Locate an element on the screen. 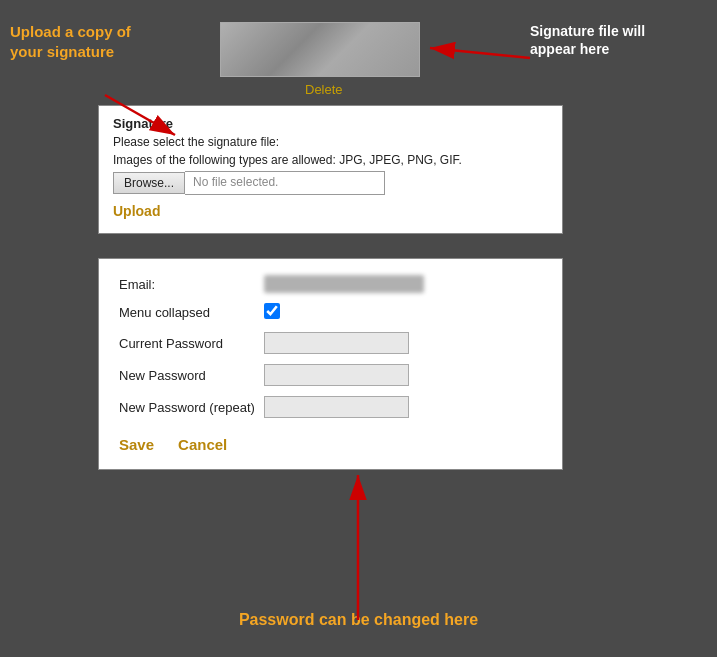  new-password-repeat-input is located at coordinates (336, 407).